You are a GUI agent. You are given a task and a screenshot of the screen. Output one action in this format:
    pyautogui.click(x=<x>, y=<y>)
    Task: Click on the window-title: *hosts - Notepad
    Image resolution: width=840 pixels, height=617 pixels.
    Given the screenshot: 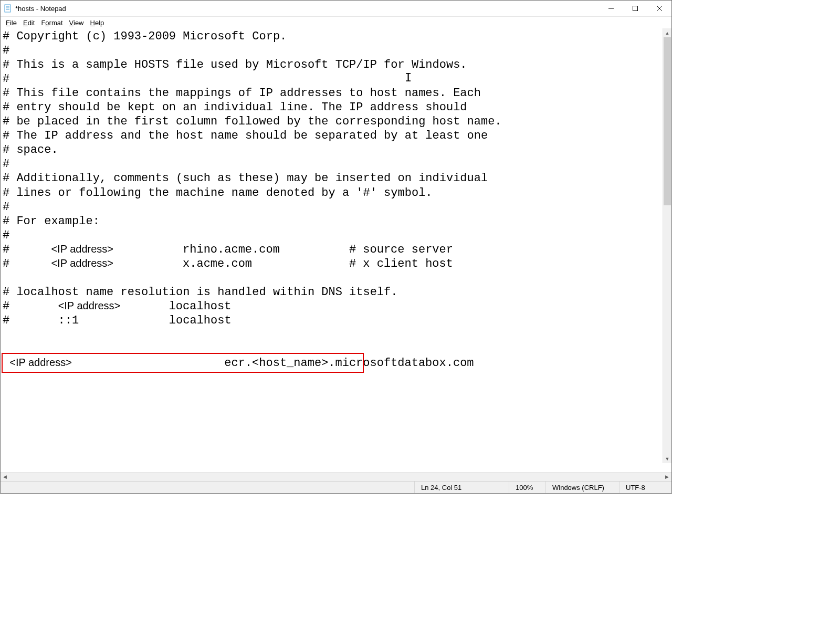 What is the action you would take?
    pyautogui.click(x=307, y=8)
    